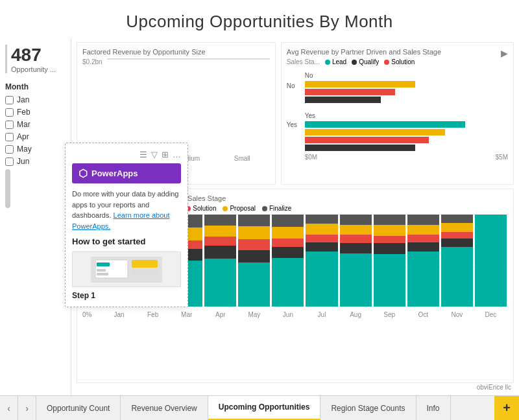 Image resolution: width=519 pixels, height=420 pixels. I want to click on tab-info: Info, so click(433, 408).